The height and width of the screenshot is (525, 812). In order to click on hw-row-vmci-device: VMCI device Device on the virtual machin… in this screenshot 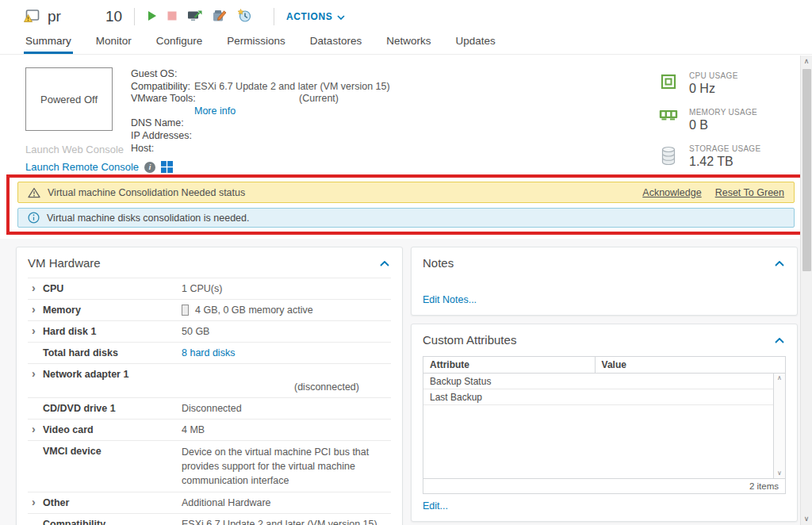, I will do `click(209, 466)`.